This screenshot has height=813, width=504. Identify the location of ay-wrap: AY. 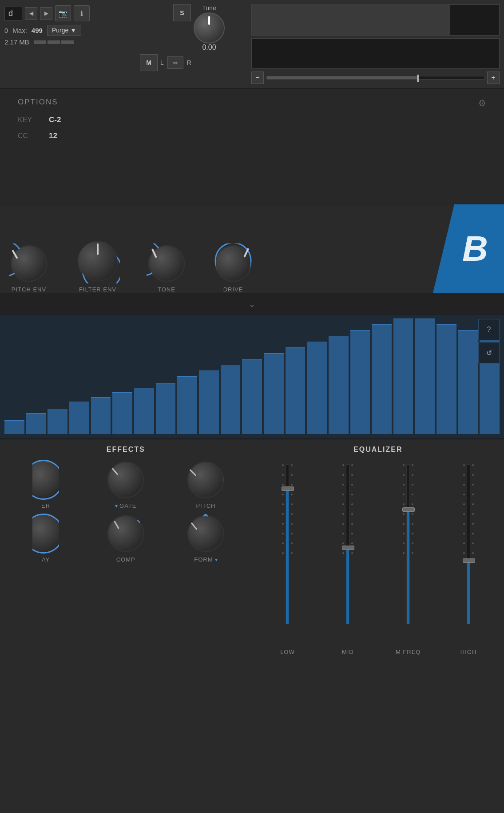
(46, 538).